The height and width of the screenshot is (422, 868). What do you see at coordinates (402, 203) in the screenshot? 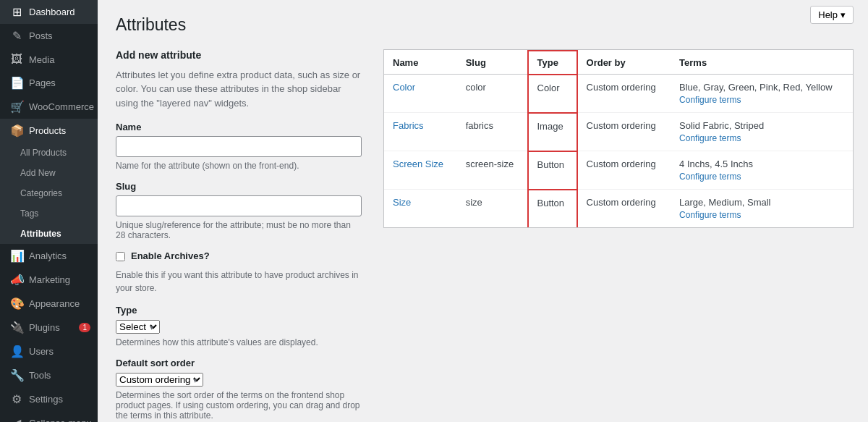
I see `attribute-name-link: Size` at bounding box center [402, 203].